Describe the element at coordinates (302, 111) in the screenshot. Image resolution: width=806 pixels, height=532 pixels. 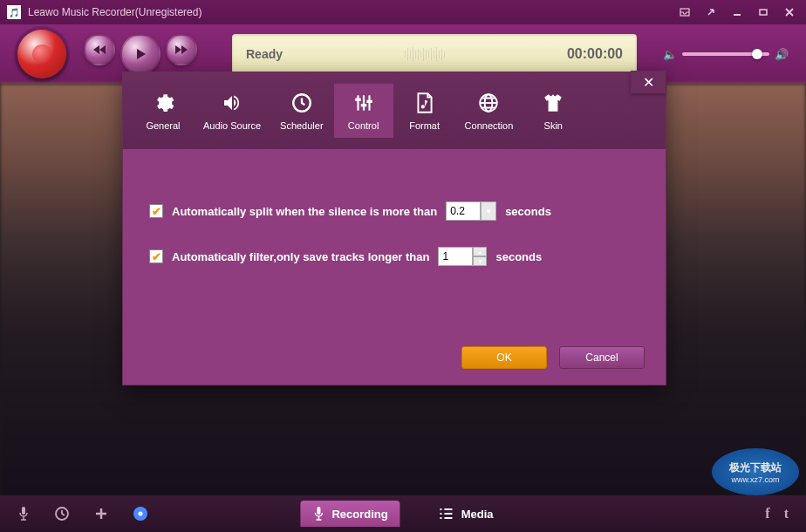
I see `tab-scheduler: Scheduler` at that location.